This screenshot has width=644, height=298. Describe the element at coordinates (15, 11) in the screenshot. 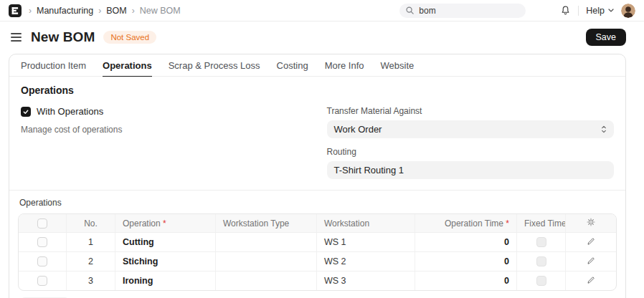

I see `erpnext-logo-icon` at that location.